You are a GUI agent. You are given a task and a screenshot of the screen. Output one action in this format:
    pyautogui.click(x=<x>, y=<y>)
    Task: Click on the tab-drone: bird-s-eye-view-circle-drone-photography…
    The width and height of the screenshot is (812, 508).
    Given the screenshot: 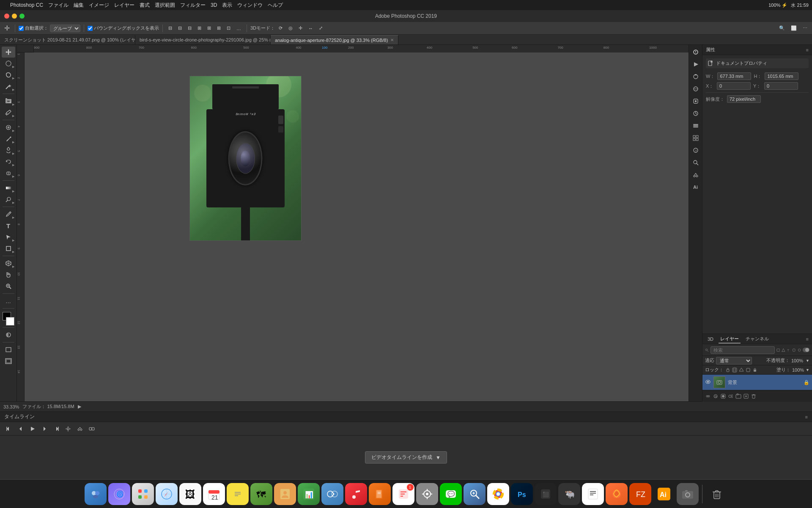 What is the action you would take?
    pyautogui.click(x=203, y=40)
    